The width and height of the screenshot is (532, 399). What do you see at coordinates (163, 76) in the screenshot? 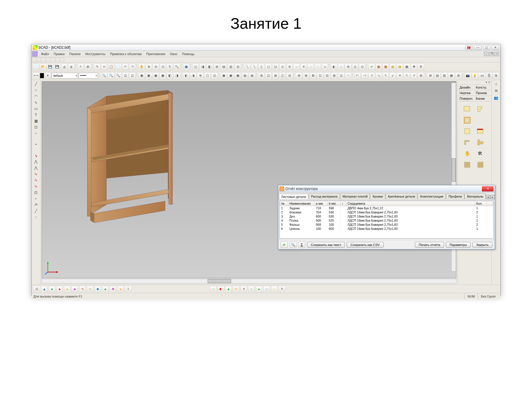
I see `iso-4-icon: ▣` at bounding box center [163, 76].